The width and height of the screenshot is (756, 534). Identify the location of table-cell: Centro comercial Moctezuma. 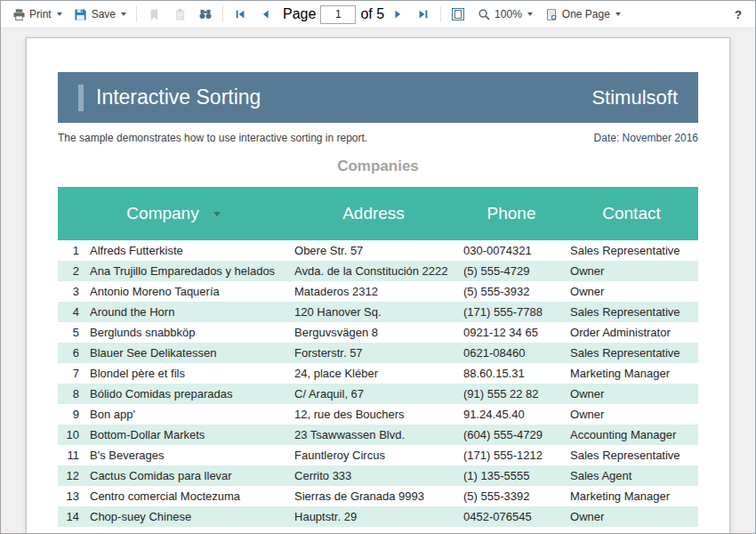
(187, 497).